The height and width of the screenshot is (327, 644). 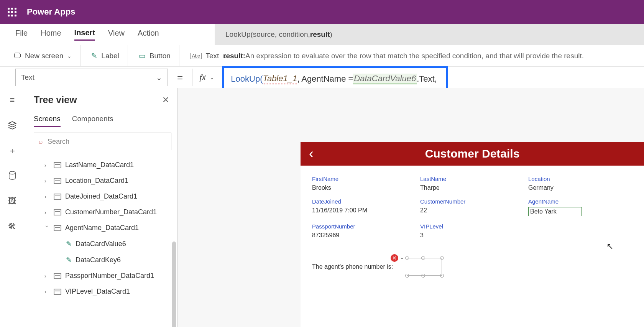 I want to click on close-icon: ✕, so click(x=166, y=100).